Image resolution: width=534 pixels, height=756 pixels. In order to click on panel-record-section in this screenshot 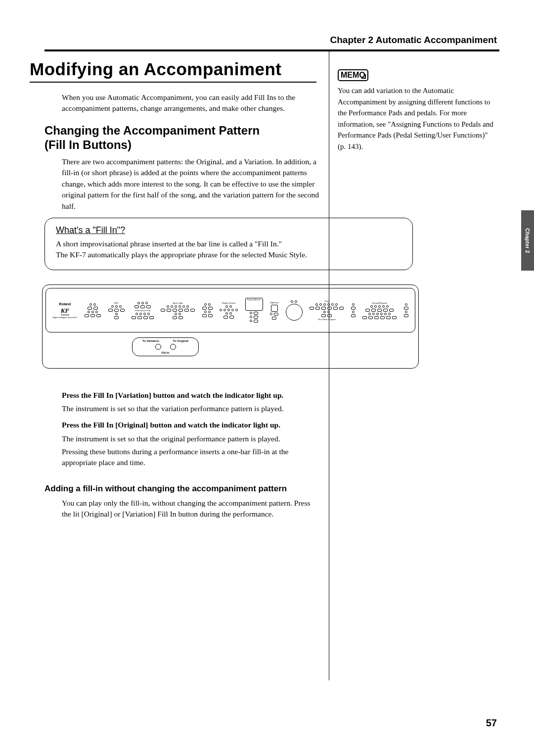, I will do `click(353, 310)`.